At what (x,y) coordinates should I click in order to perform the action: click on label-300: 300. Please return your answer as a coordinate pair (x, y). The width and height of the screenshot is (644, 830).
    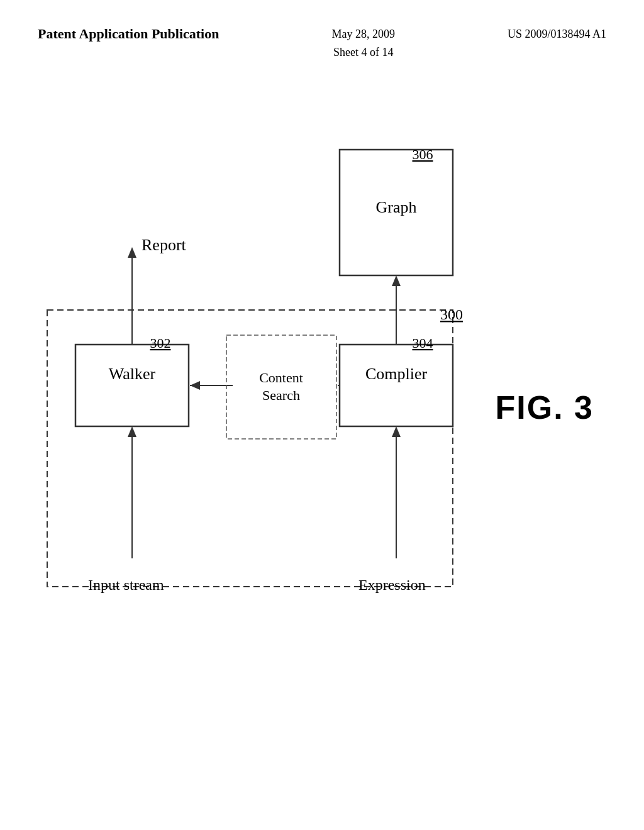
    Looking at the image, I should click on (452, 314).